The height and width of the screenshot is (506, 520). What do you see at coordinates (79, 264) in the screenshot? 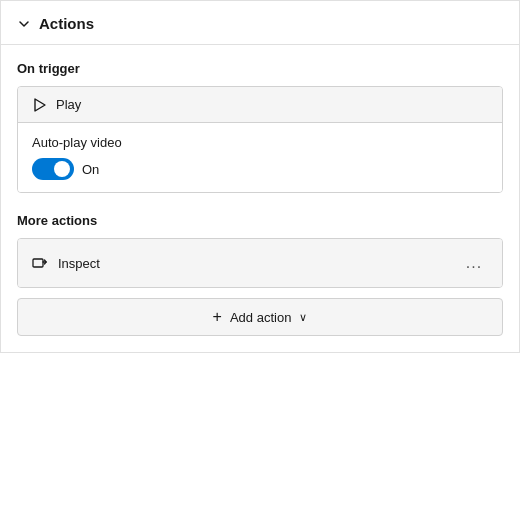
I see `inspect-label: Inspect` at bounding box center [79, 264].